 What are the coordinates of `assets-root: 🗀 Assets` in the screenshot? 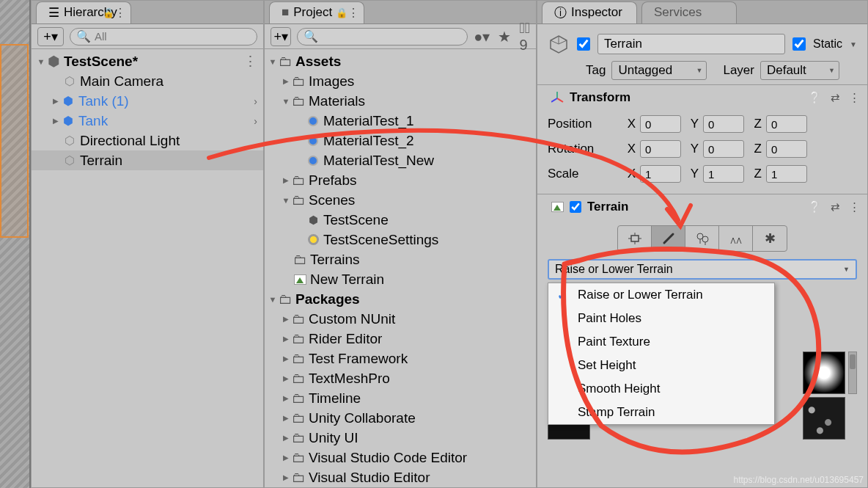 It's located at (400, 62).